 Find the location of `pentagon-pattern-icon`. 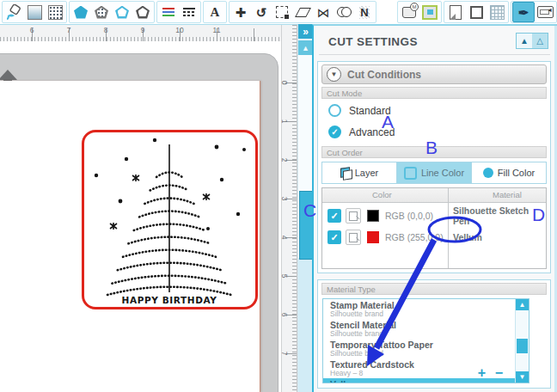

pentagon-pattern-icon is located at coordinates (101, 12).